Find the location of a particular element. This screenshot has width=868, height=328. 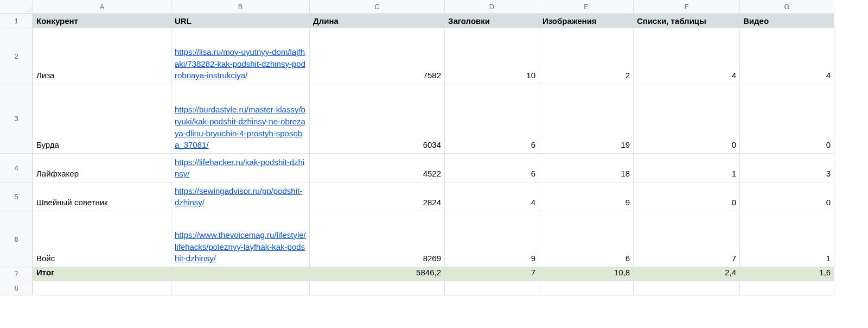

cell-A6: Войс is located at coordinates (102, 239).